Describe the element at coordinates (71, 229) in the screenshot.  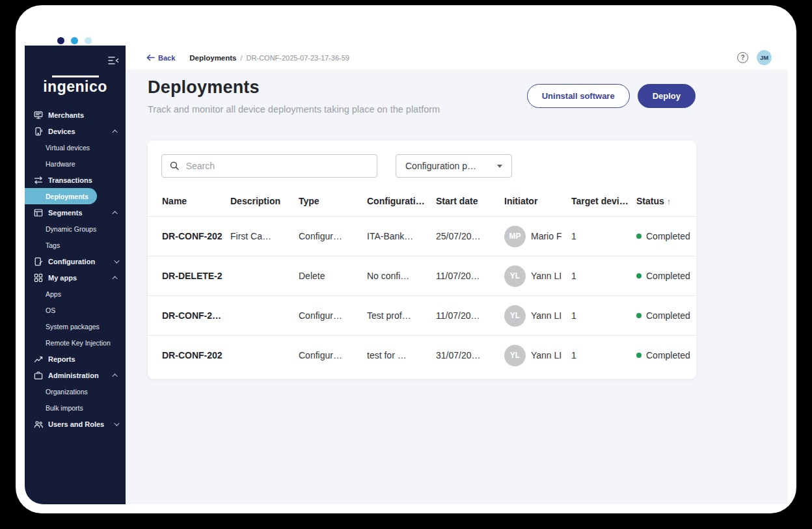
I see `sidebar-item-label: Dynamic Groups` at that location.